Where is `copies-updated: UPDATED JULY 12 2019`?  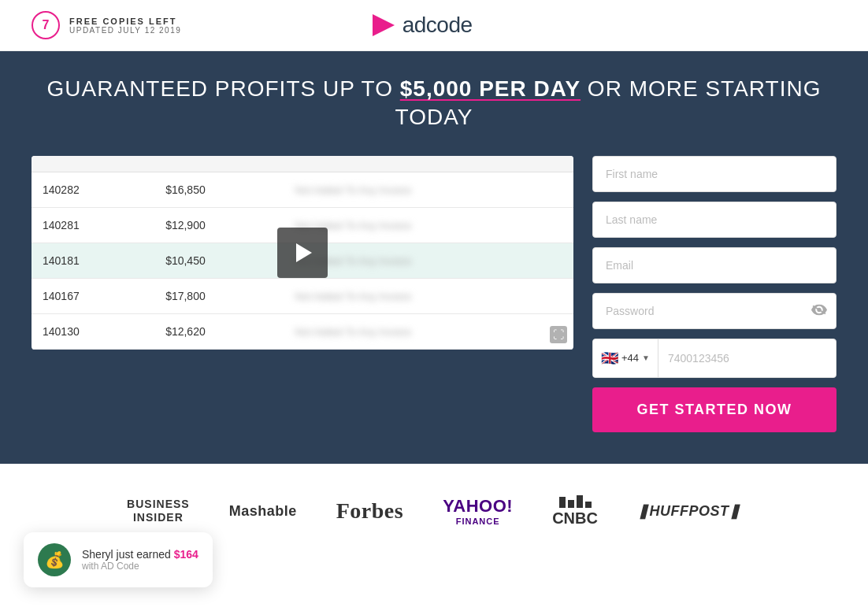 copies-updated: UPDATED JULY 12 2019 is located at coordinates (125, 30).